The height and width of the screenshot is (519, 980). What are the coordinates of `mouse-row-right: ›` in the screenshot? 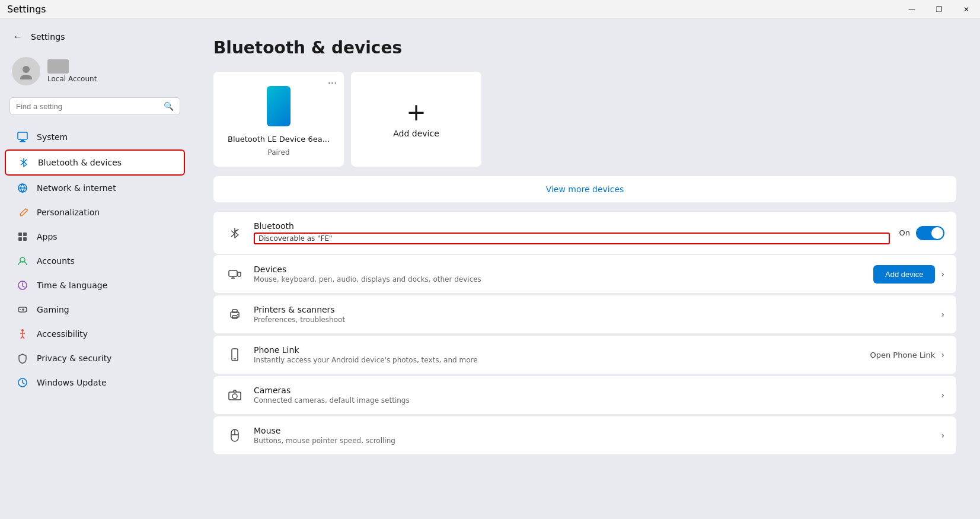 It's located at (943, 435).